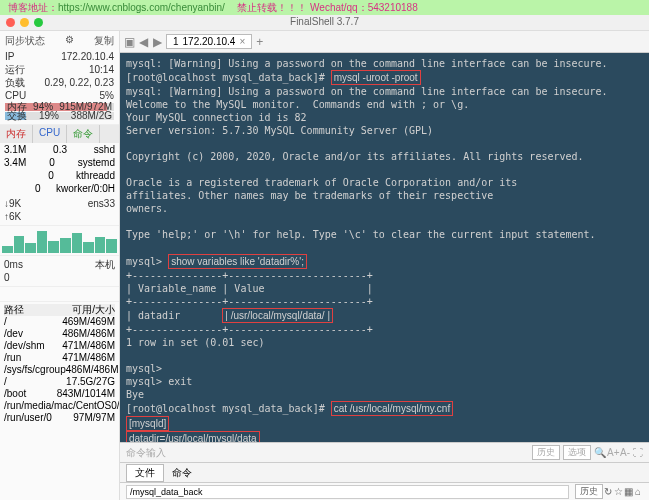  Describe the element at coordinates (384, 42) in the screenshot. I see `tab-strip: ▣ ◀ ▶ 1172.20.10.4× +` at that location.